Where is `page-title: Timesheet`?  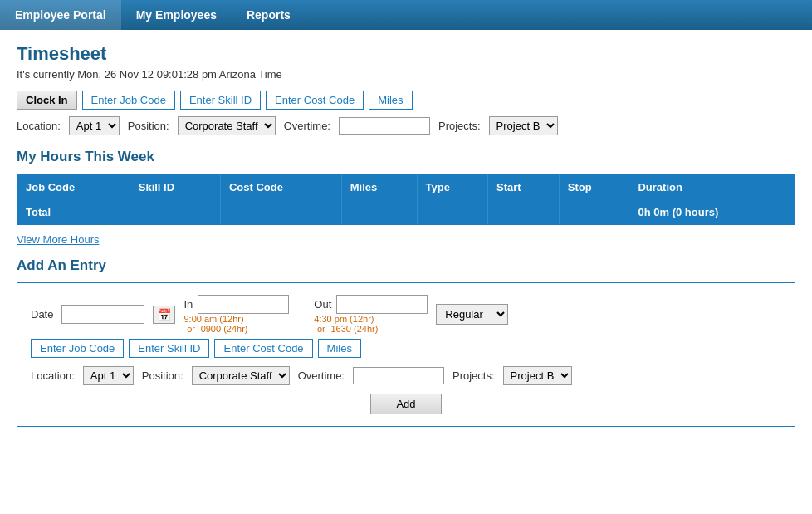
page-title: Timesheet is located at coordinates (406, 54).